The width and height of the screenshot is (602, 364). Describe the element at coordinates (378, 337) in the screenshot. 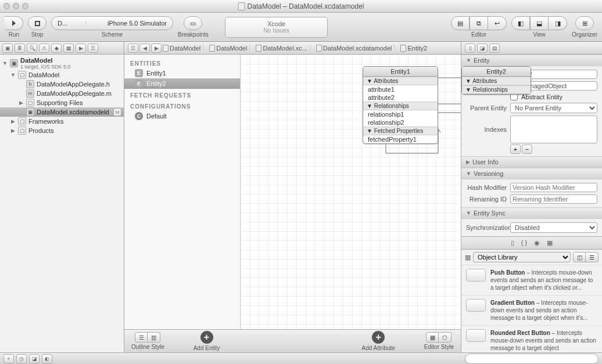

I see `add-attribute-button: +` at that location.